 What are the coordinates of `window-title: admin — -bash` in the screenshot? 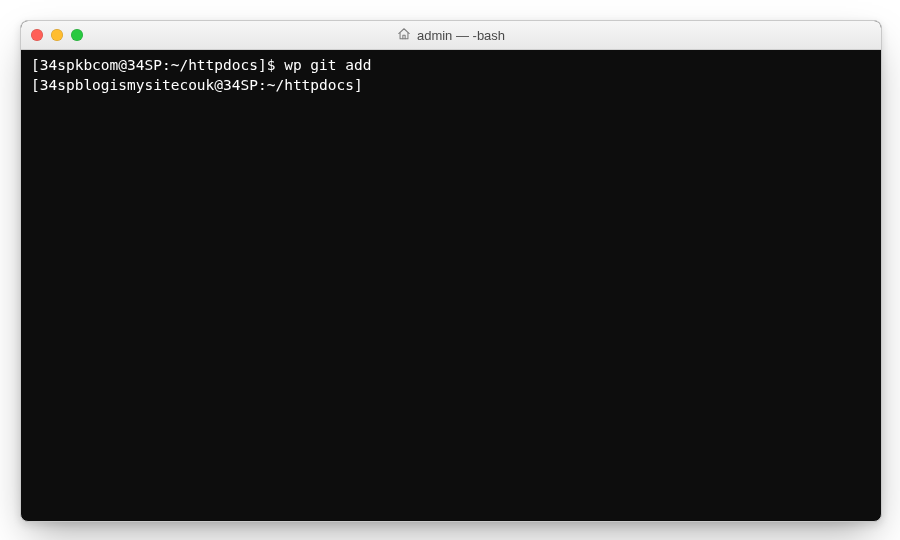 It's located at (451, 35).